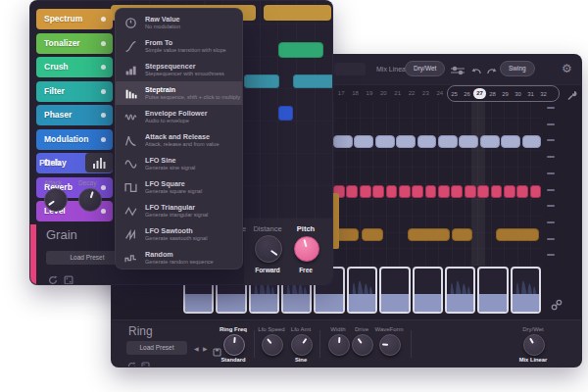 The image size is (588, 392). I want to click on step-number: 30, so click(517, 94).